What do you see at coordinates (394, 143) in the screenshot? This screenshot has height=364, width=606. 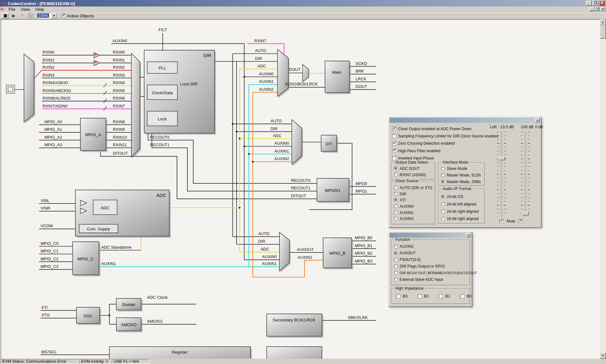 I see `zero-crossing-checkbox` at bounding box center [394, 143].